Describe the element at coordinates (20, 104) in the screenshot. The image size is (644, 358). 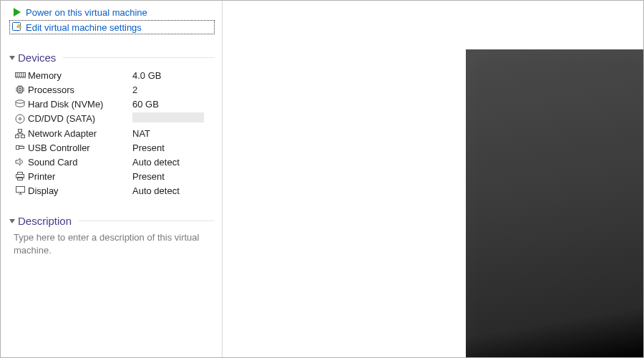
I see `harddisk-icon` at that location.